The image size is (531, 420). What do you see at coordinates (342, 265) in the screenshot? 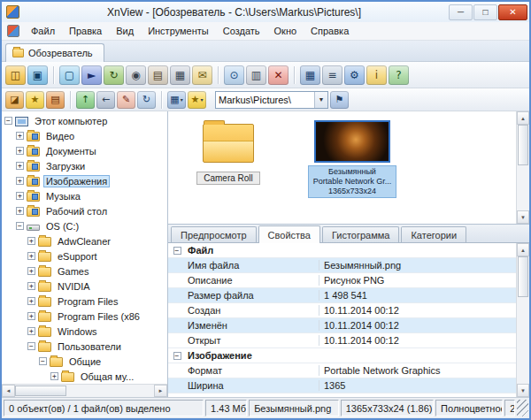
I see `property-row: Имя файлаБезымянный.png` at bounding box center [342, 265].